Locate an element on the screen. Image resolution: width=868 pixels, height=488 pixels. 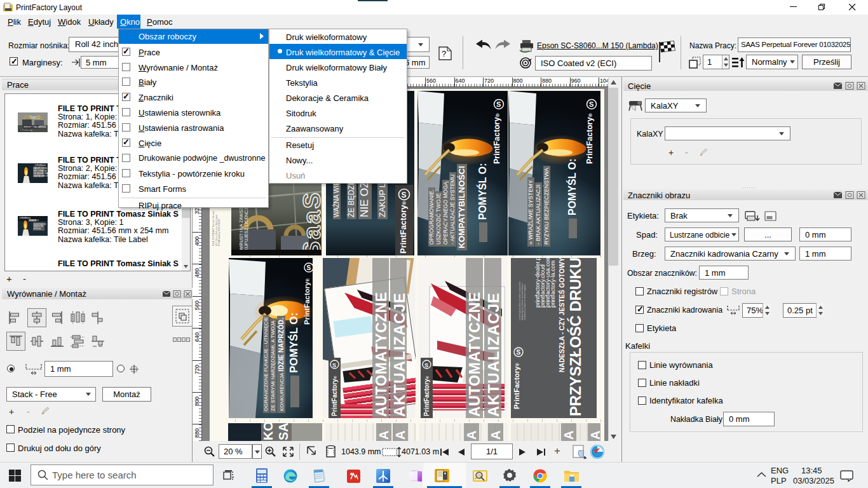
svg-text: KOSZTUJE CIĘ is located at coordinates (39, 224).